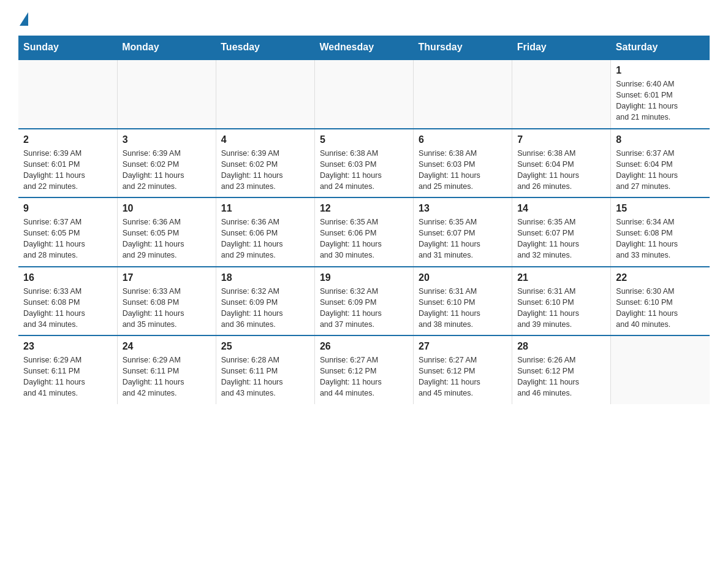 The height and width of the screenshot is (563, 728). Describe the element at coordinates (265, 377) in the screenshot. I see `day-info: Sunrise: 6:28 AM Sunset: 6:11 PM Dayligh…` at that location.